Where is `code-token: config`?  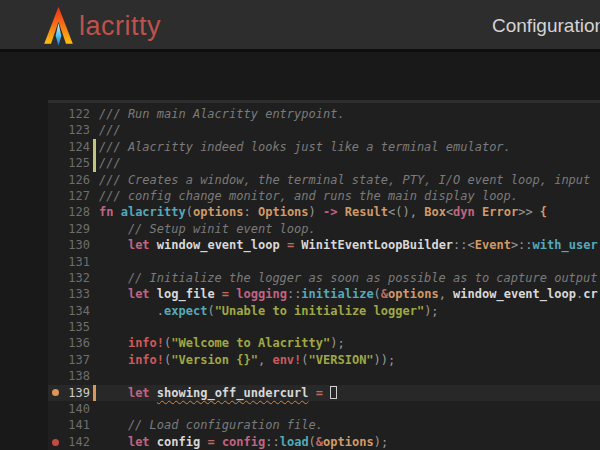 code-token: config is located at coordinates (244, 442).